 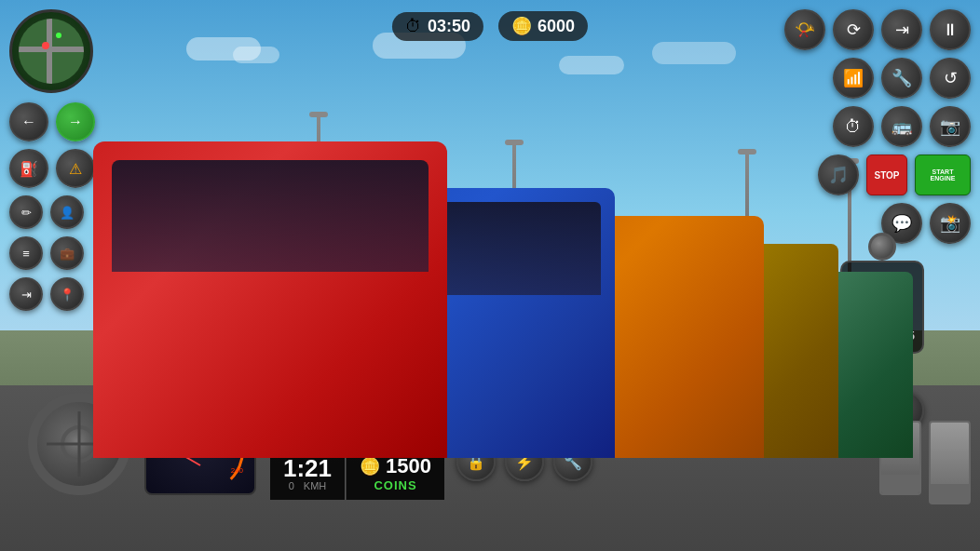 What do you see at coordinates (902, 30) in the screenshot?
I see `exit-icon: ⇥` at bounding box center [902, 30].